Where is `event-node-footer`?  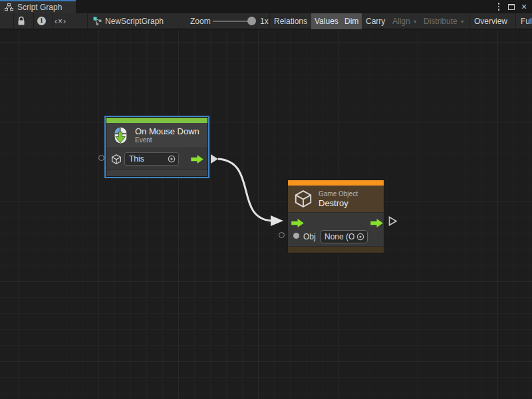 event-node-footer is located at coordinates (157, 173).